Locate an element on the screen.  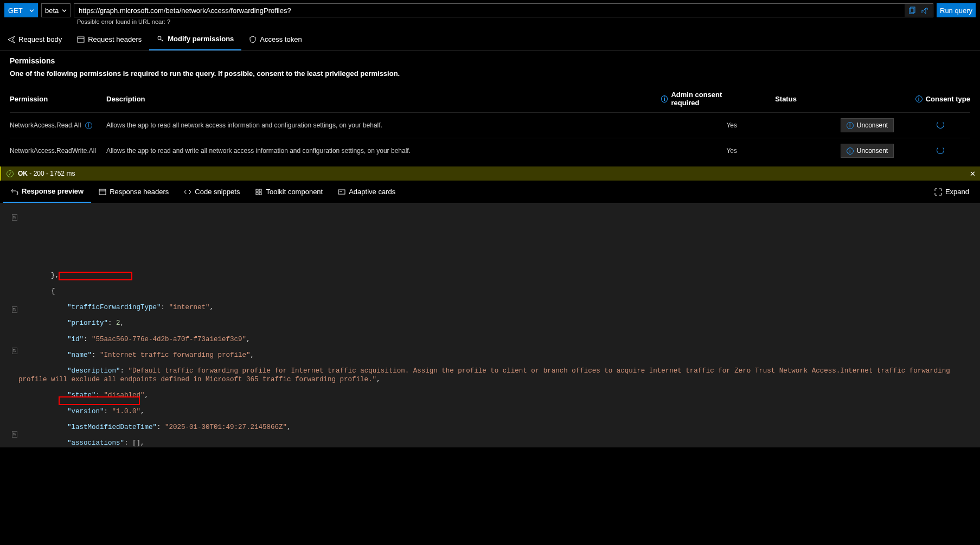
key-icon is located at coordinates (161, 39).